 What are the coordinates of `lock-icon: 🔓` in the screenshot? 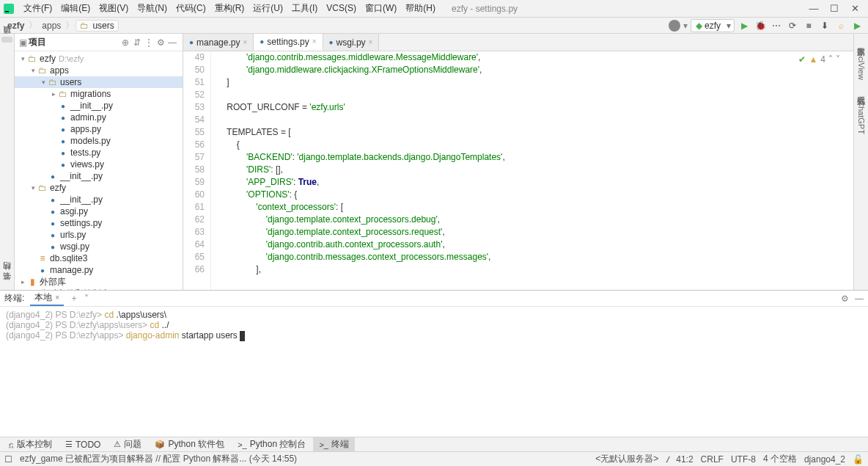 It's located at (858, 459).